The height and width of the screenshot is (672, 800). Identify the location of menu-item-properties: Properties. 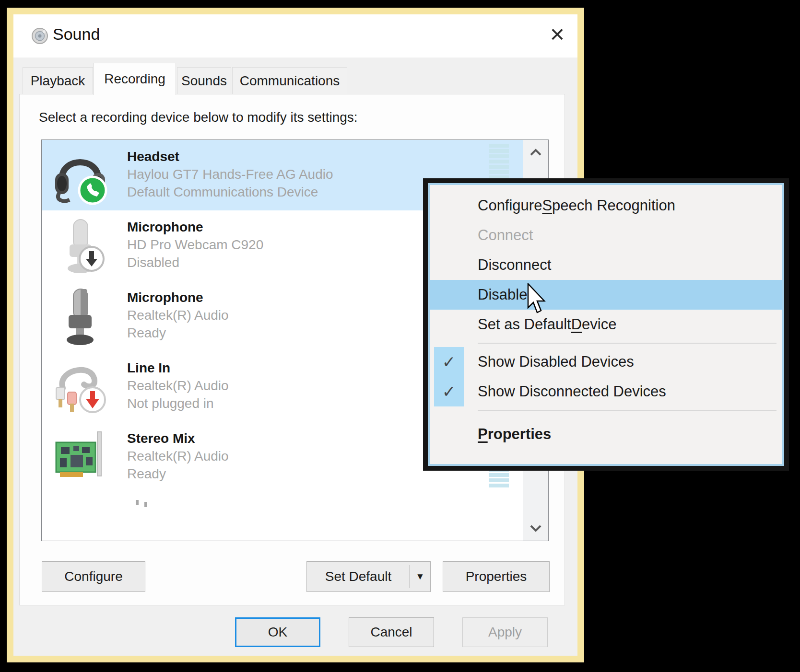
(606, 434).